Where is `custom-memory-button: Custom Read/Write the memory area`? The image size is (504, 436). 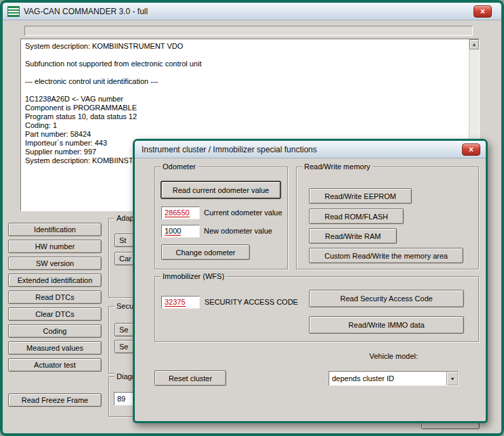
custom-memory-button: Custom Read/Write the memory area is located at coordinates (386, 256).